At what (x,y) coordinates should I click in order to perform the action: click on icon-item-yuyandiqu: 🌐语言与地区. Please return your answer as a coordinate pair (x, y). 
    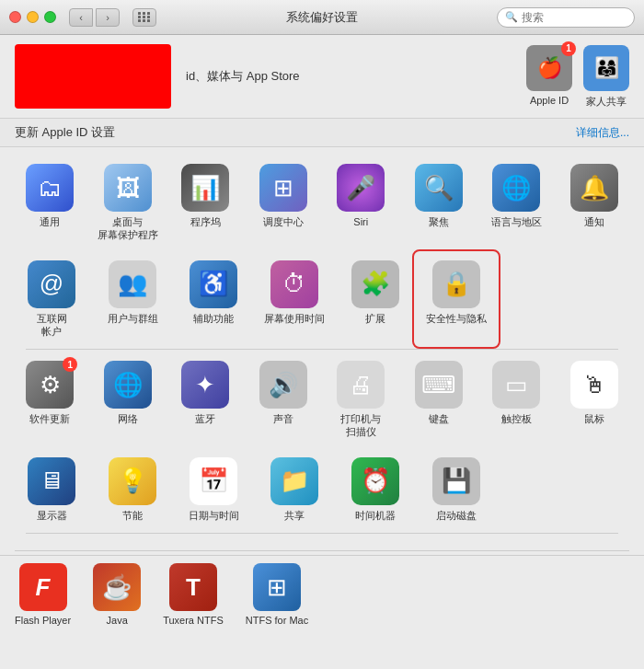
    Looking at the image, I should click on (517, 202).